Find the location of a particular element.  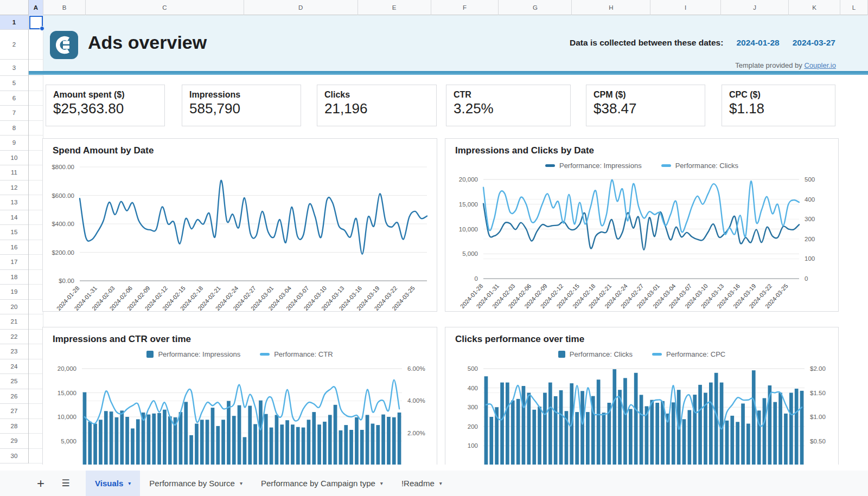

cell-a7 is located at coordinates (36, 113).